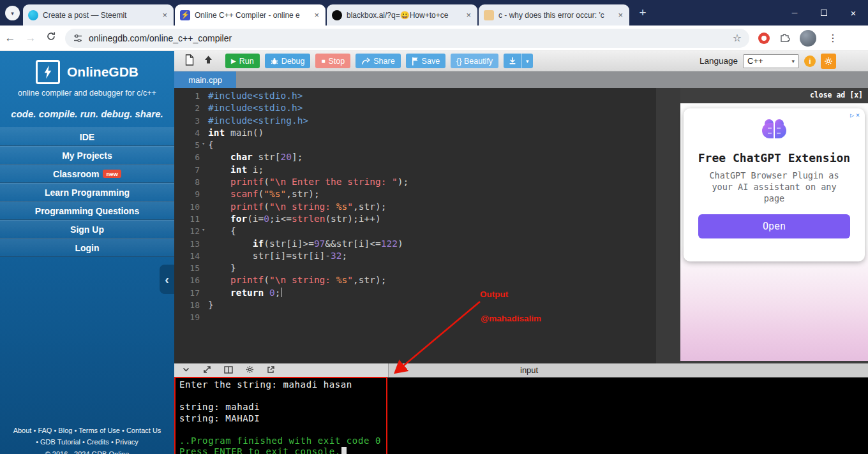 This screenshot has height=454, width=868. What do you see at coordinates (793, 61) in the screenshot?
I see `select-caret-icon: ▾` at bounding box center [793, 61].